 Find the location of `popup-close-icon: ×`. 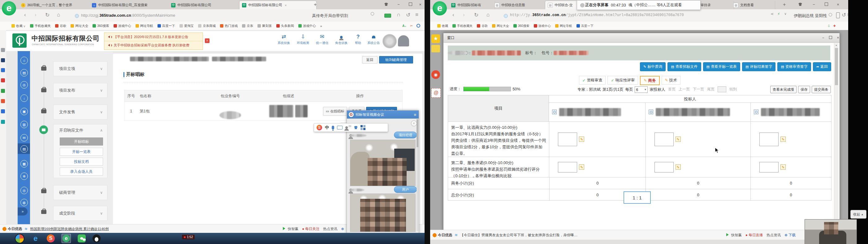

popup-close-icon: × is located at coordinates (838, 38).